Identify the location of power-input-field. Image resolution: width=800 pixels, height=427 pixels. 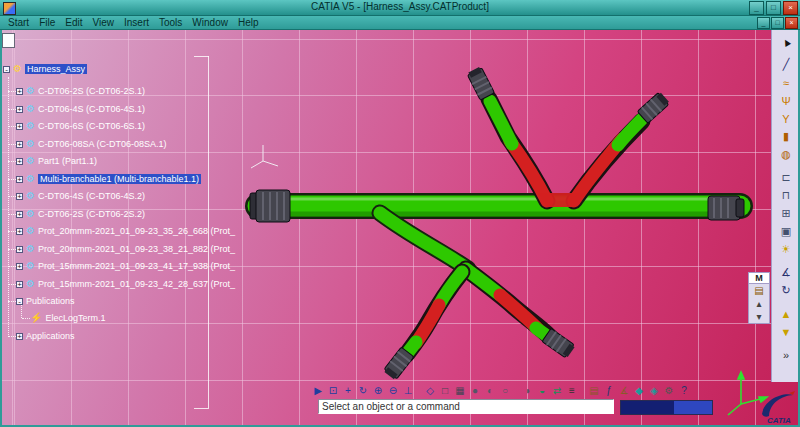
(666, 408).